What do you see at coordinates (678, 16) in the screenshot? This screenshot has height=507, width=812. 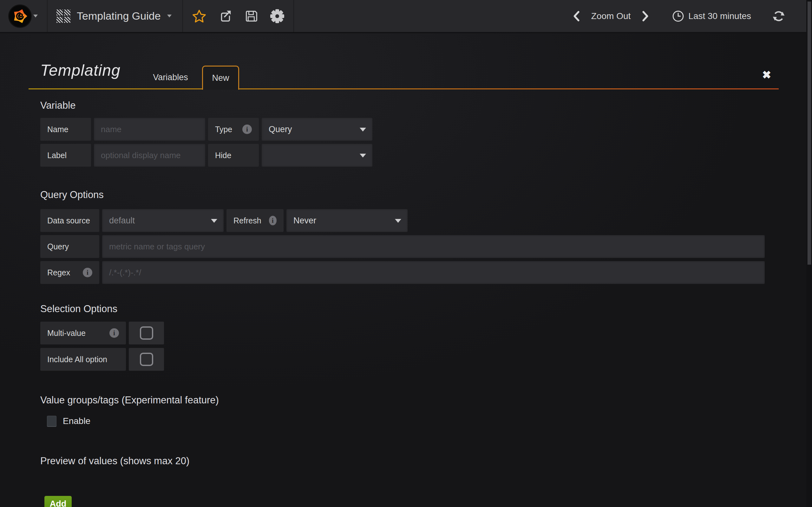 I see `clock-icon` at bounding box center [678, 16].